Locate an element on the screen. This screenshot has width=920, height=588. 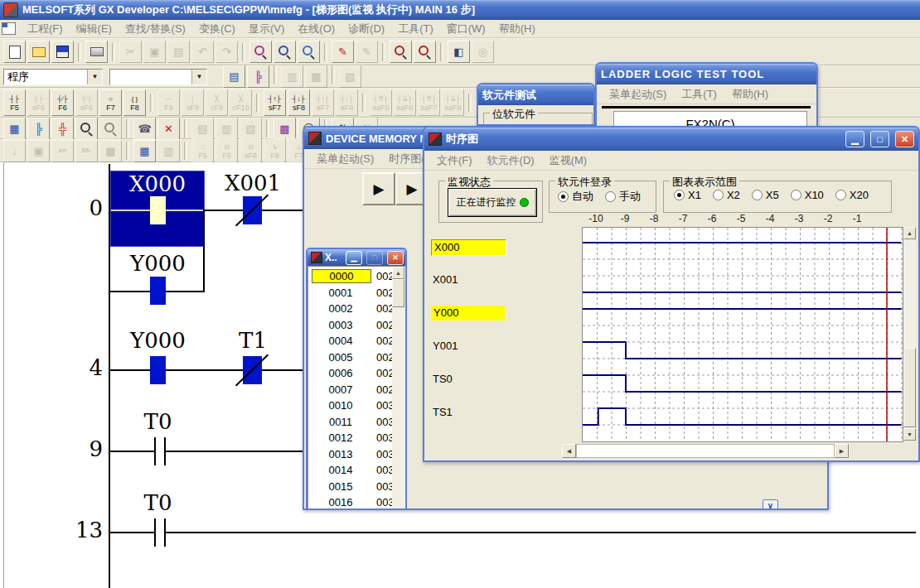
contact-no-x000 is located at coordinates (157, 210).